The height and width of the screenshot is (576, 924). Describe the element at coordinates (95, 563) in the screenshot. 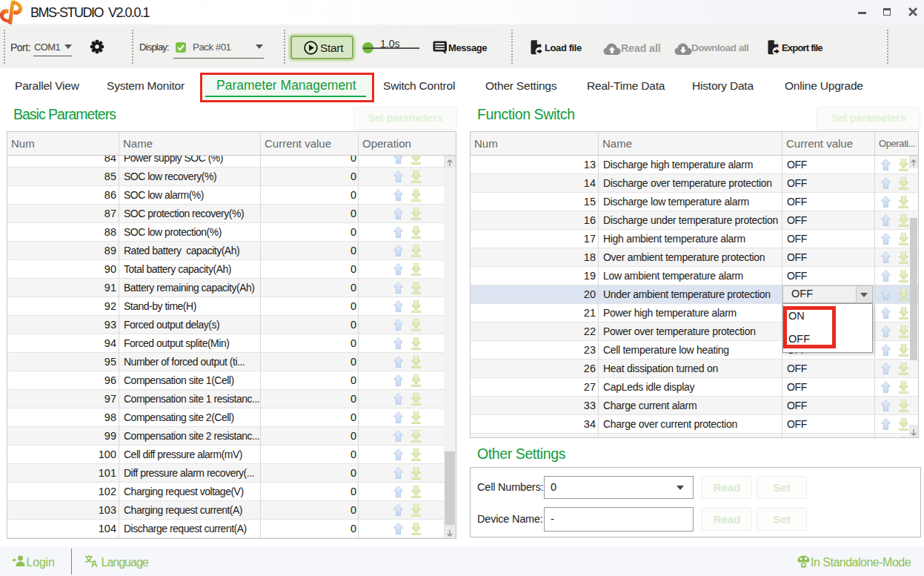

I see `svg-text: A` at that location.